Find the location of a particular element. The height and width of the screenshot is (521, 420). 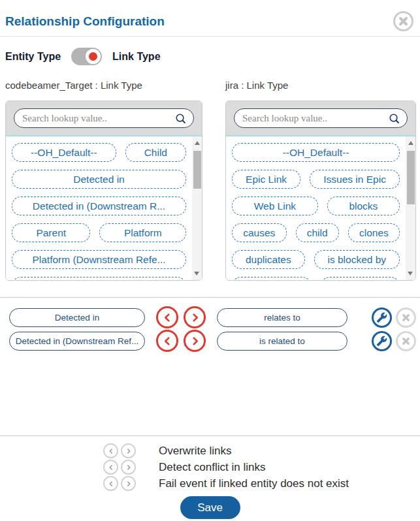

lookup-pill: duplicates is located at coordinates (268, 260).